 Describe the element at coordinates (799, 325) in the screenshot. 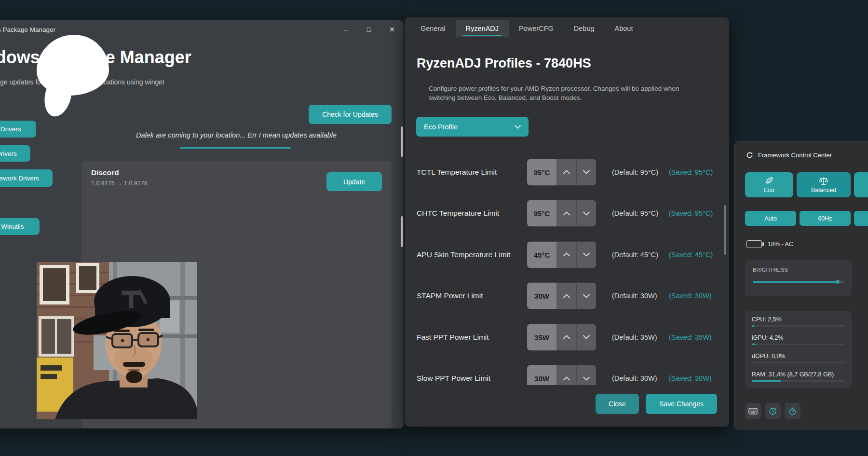

I see `stat-cpu: CPU: 2,5%` at that location.